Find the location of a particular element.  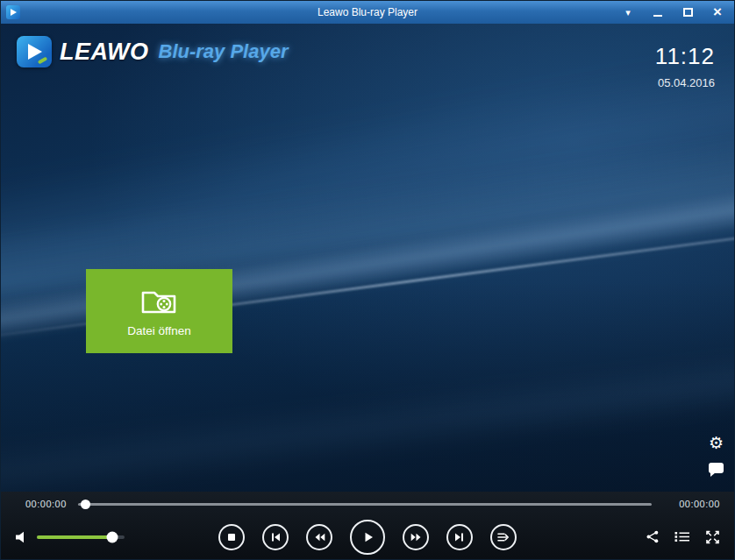

fast-forward-icon is located at coordinates (416, 537).